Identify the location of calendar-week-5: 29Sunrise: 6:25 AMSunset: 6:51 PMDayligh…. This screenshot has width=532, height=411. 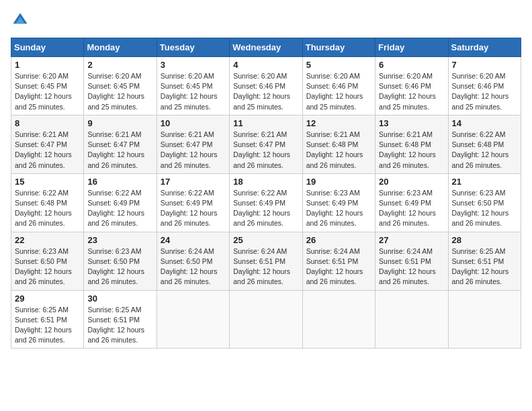
(266, 320).